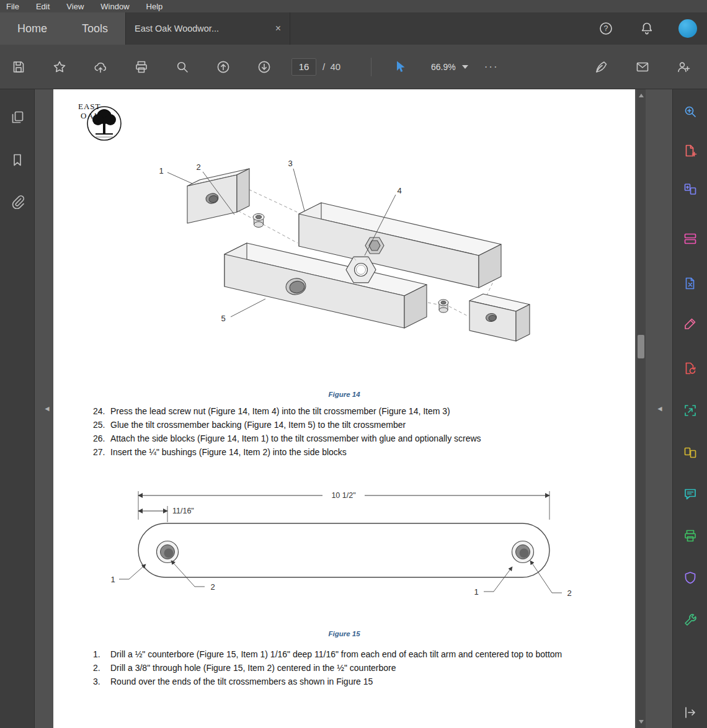  What do you see at coordinates (641, 722) in the screenshot?
I see `scroll-down-icon` at bounding box center [641, 722].